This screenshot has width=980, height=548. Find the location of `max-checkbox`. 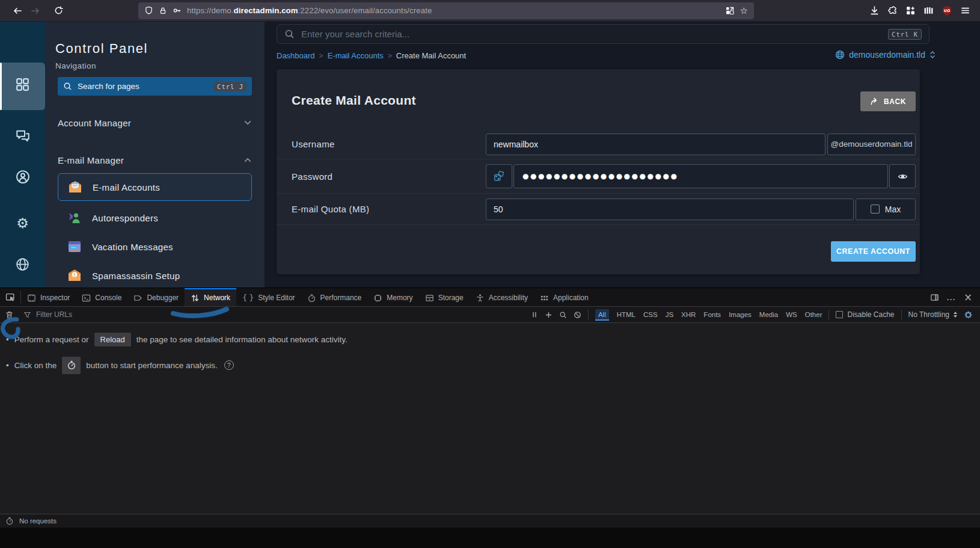

max-checkbox is located at coordinates (875, 209).